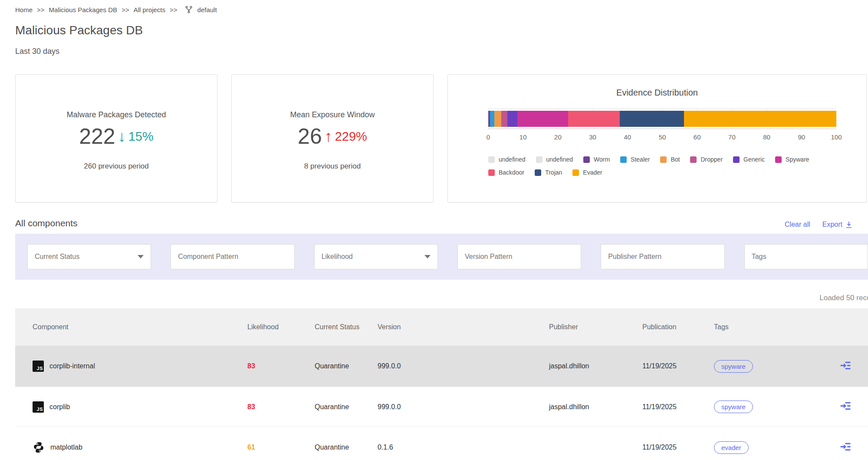  I want to click on breadcrumb-current: default, so click(207, 10).